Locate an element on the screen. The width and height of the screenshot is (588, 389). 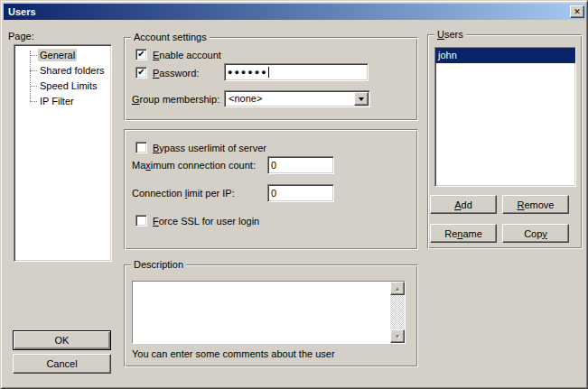
max-connection-input is located at coordinates (301, 165).